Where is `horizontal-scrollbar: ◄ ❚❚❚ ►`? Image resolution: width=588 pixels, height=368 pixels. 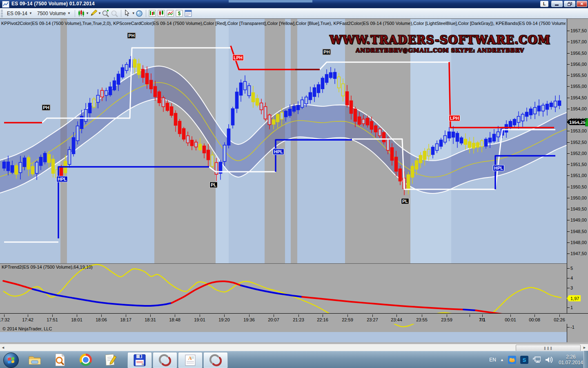 horizontal-scrollbar: ◄ ❚❚❚ ► is located at coordinates (294, 348).